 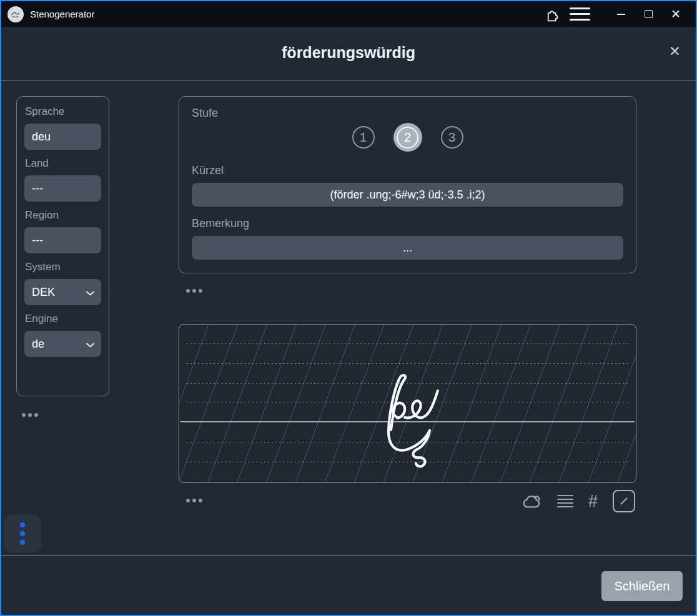 What do you see at coordinates (675, 51) in the screenshot?
I see `dialog-close-button: ✕` at bounding box center [675, 51].